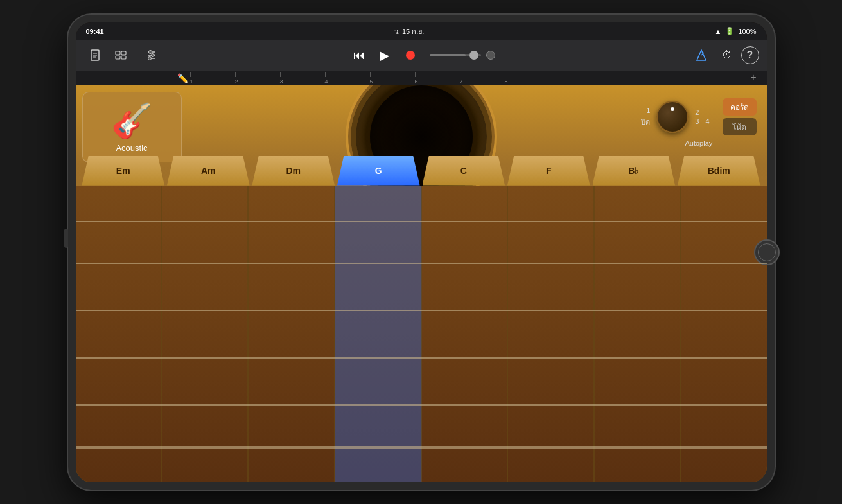  What do you see at coordinates (421, 171) in the screenshot?
I see `chord-row: Em Am Dm G C F B♭ Bdim` at bounding box center [421, 171].